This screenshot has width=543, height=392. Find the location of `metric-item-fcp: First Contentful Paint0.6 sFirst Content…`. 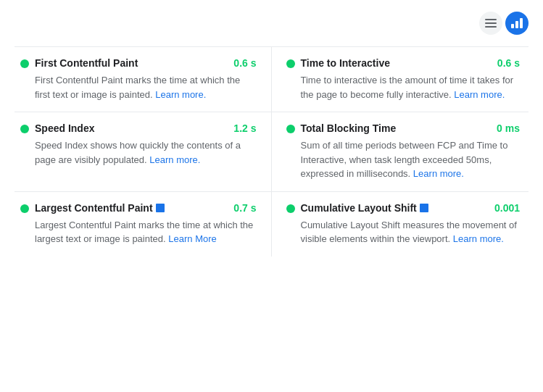

metric-item-fcp: First Contentful Paint0.6 sFirst Content… is located at coordinates (144, 79).